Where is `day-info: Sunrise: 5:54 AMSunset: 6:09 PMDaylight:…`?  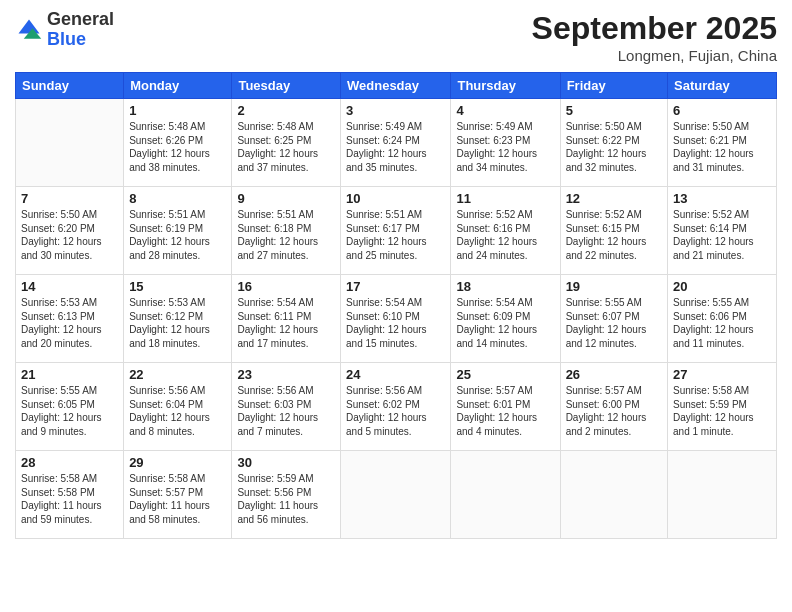
day-info: Sunrise: 5:54 AMSunset: 6:09 PMDaylight:… is located at coordinates (505, 323).